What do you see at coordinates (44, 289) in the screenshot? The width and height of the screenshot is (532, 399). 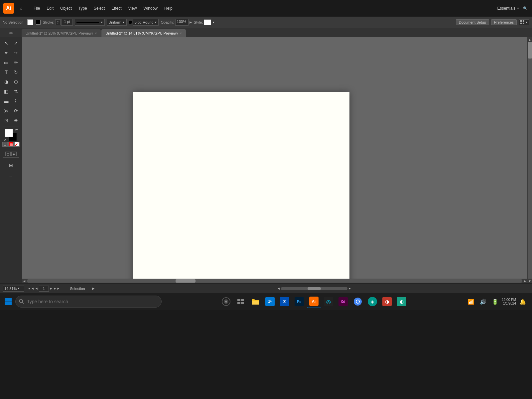 I see `page-input: 1` at bounding box center [44, 289].